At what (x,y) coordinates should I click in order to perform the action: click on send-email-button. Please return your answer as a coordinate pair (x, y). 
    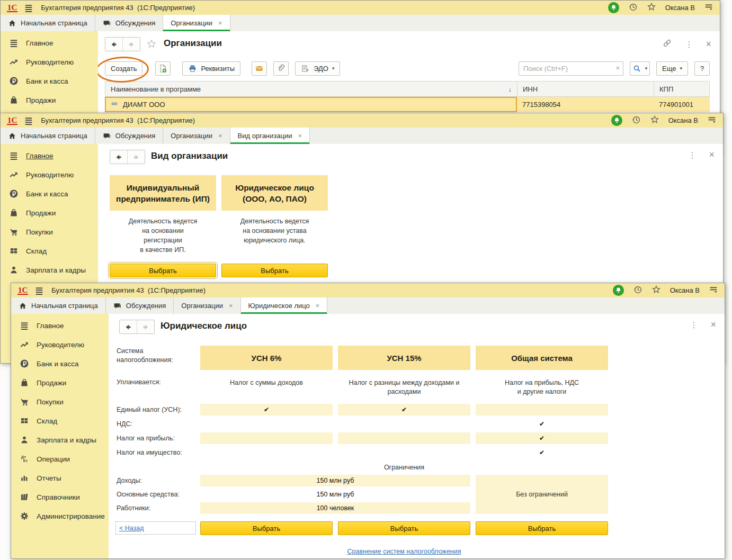
    Looking at the image, I should click on (260, 69).